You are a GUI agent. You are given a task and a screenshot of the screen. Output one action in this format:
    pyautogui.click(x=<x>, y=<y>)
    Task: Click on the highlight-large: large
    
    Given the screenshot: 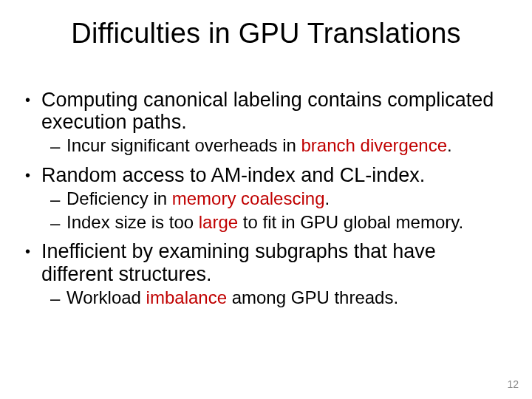 What is the action you would take?
    pyautogui.click(x=219, y=222)
    